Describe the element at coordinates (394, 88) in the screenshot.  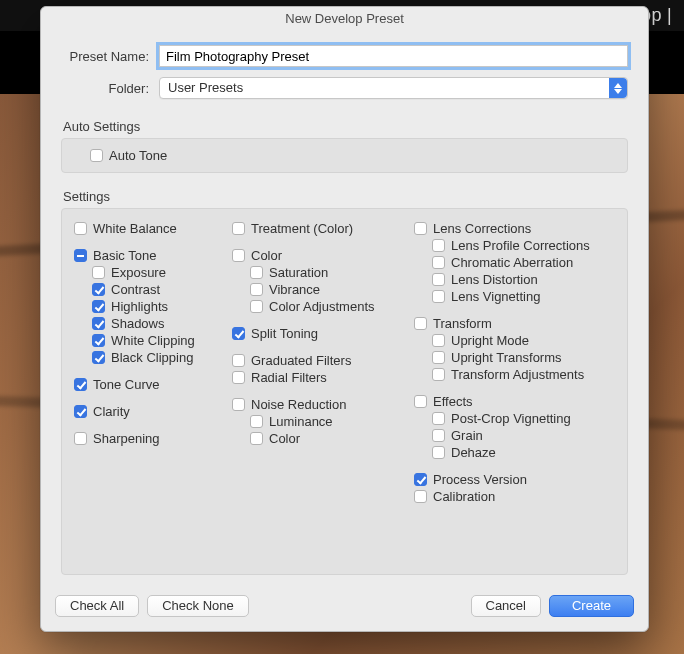
I see `folder-select: User Presets` at that location.